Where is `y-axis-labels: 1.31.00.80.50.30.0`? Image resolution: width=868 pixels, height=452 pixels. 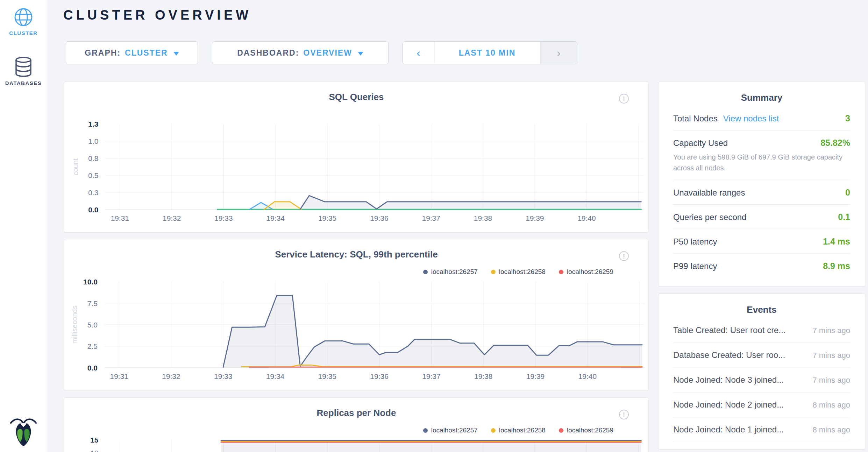 y-axis-labels: 1.31.00.80.50.30.0 is located at coordinates (93, 167).